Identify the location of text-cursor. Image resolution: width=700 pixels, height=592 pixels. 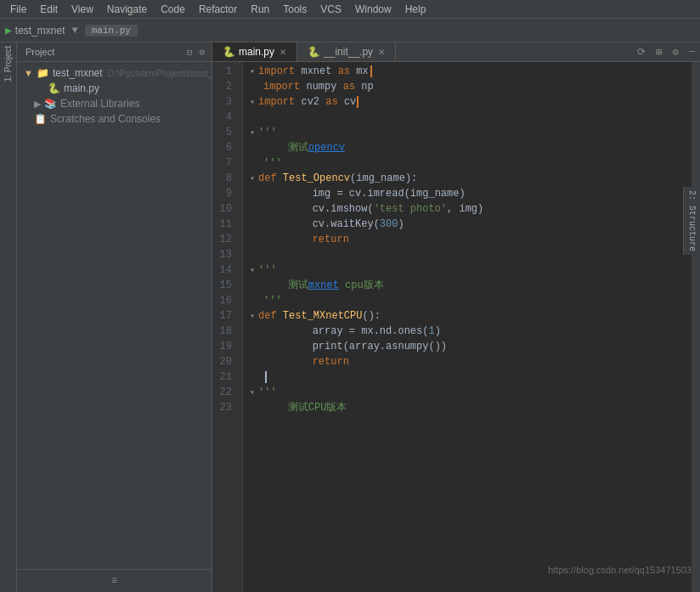
(266, 377).